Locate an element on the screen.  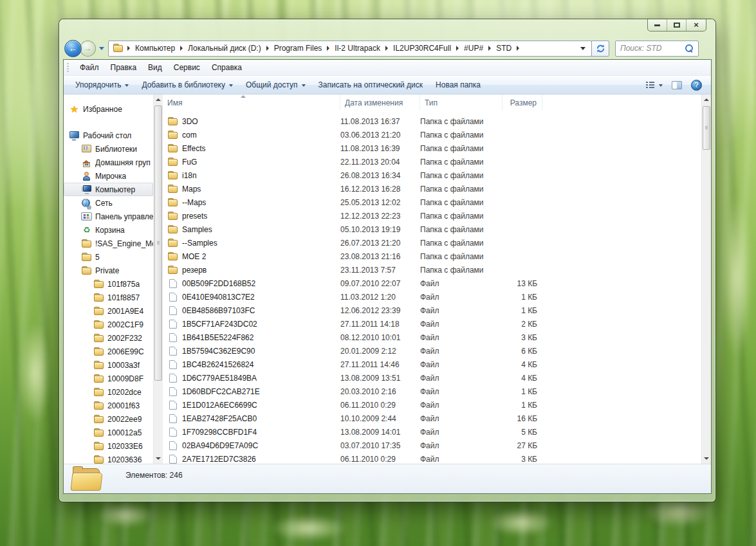
chevron-down-icon is located at coordinates (127, 86).